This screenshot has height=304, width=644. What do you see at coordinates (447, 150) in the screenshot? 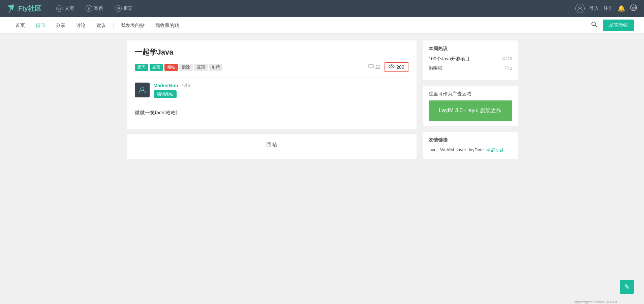
I see `friend-link-webim: WebIM` at bounding box center [447, 150].